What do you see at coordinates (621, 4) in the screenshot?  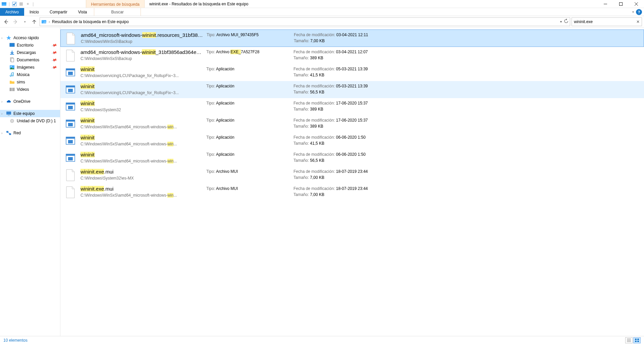 I see `maximize-button` at bounding box center [621, 4].